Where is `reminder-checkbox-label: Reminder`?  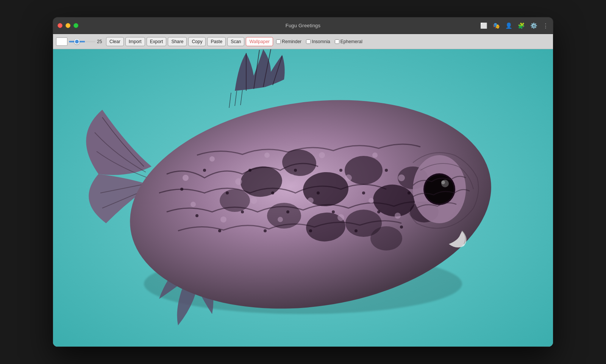 reminder-checkbox-label: Reminder is located at coordinates (289, 42).